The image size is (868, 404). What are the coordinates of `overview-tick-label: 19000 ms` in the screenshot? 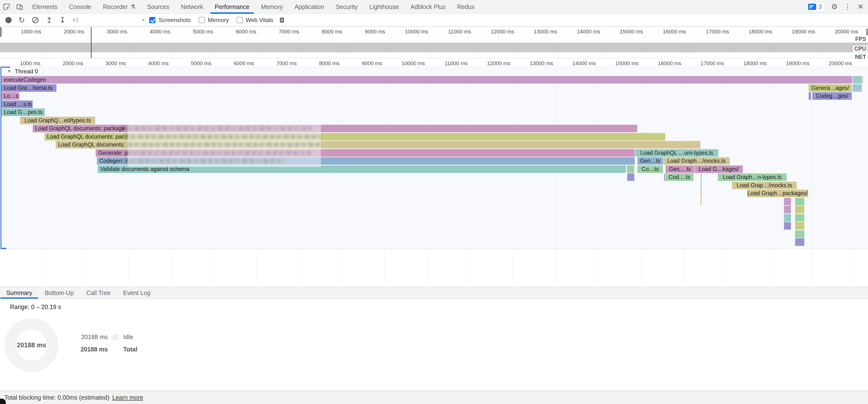 It's located at (791, 32).